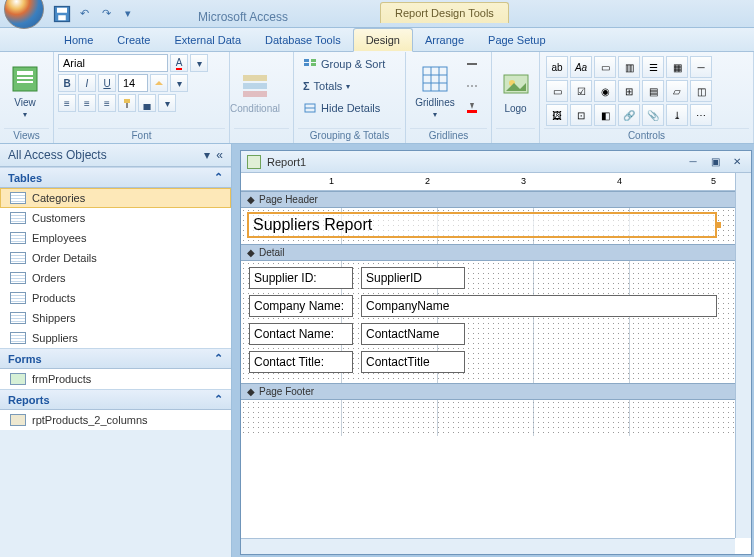 This screenshot has height=557, width=754. Describe the element at coordinates (472, 64) in the screenshot. I see `grid-width-button` at that location.